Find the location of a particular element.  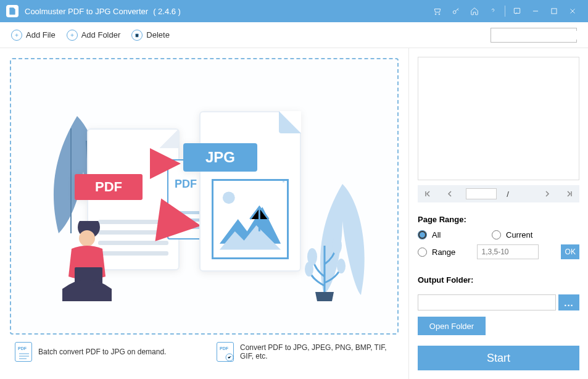

toolbar: Add File Add Folder Delete is located at coordinates (294, 35).